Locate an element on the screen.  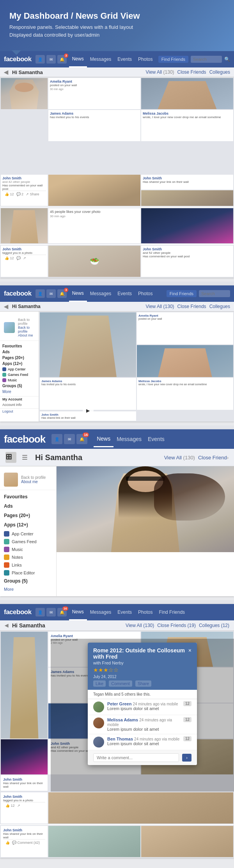
search-icon-1: 🔍 is located at coordinates (227, 59).